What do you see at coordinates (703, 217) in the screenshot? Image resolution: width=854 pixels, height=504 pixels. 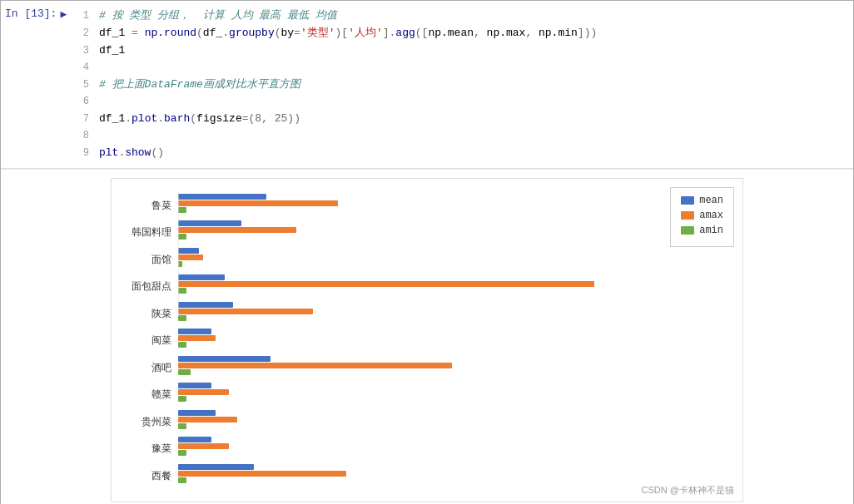 I see `chart-legend: meanamaxamin` at bounding box center [703, 217].